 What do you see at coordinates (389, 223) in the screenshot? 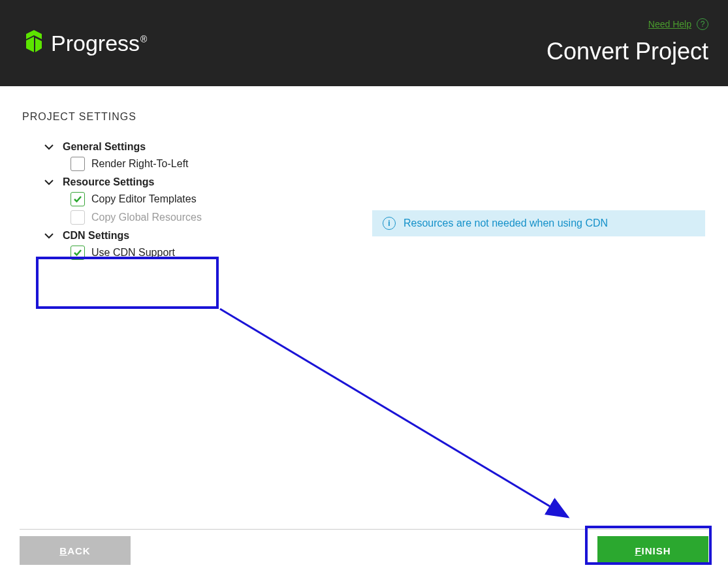
I see `info-icon: i` at bounding box center [389, 223].